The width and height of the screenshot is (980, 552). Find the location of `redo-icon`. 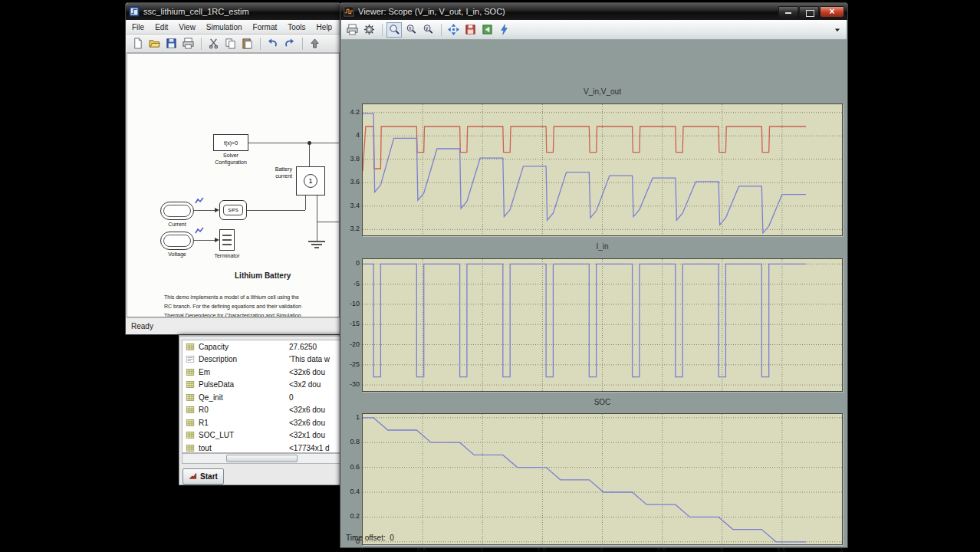

redo-icon is located at coordinates (289, 44).